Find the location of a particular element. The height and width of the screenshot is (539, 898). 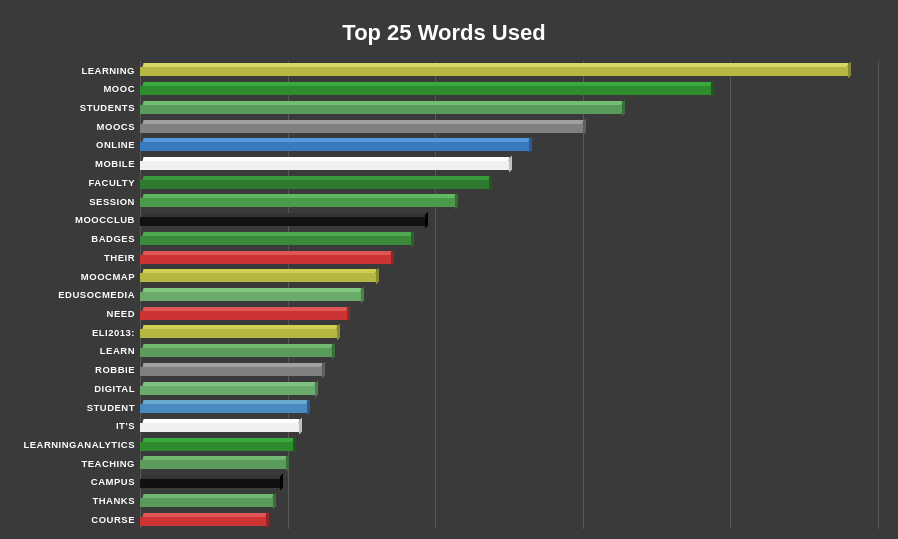

bar-label: THANKS is located at coordinates (72, 501).